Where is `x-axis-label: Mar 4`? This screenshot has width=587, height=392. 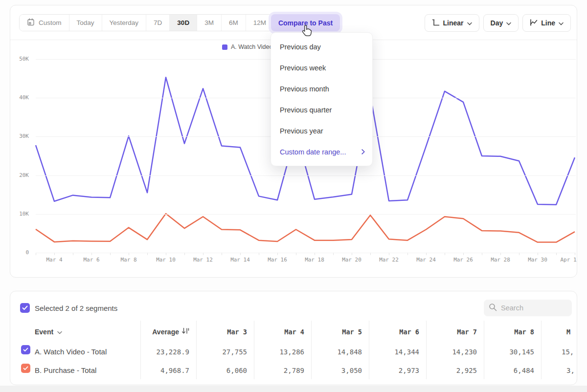 x-axis-label: Mar 4 is located at coordinates (54, 260).